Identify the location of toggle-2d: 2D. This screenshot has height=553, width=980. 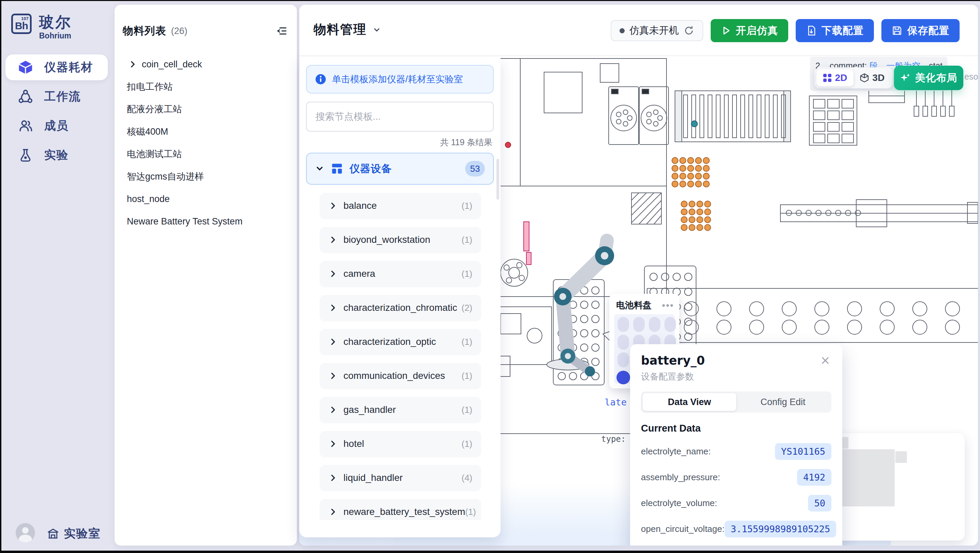
(835, 78).